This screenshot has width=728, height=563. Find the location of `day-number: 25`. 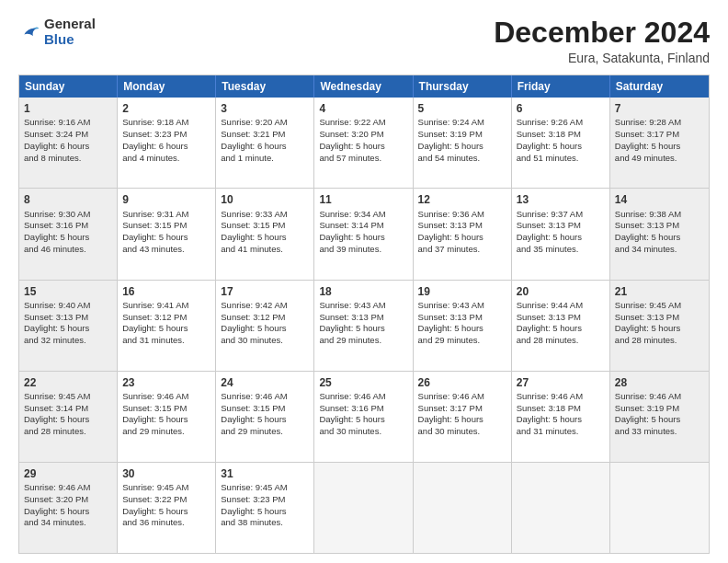

day-number: 25 is located at coordinates (363, 383).